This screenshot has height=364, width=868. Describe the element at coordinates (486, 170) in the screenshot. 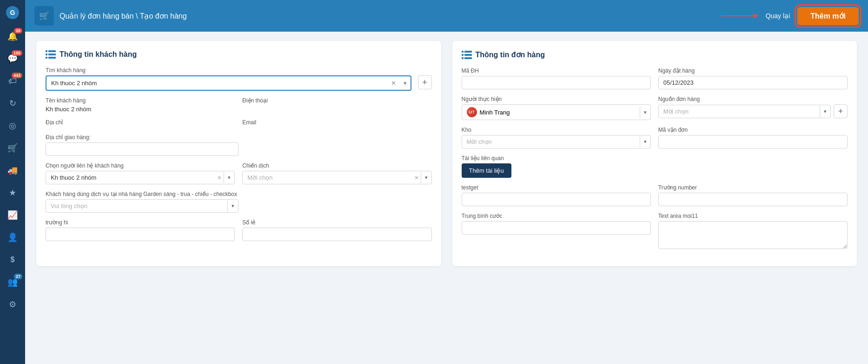

I see `add-document-button: Thêm tài liệu` at that location.